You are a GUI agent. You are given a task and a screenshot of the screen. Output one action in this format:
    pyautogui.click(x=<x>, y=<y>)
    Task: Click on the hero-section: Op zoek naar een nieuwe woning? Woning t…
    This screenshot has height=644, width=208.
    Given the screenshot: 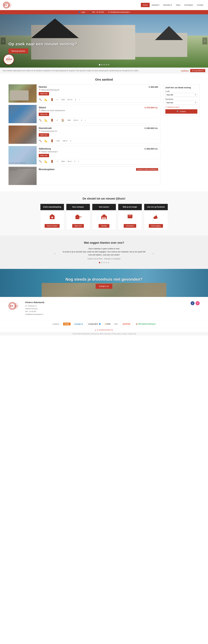 What is the action you would take?
    pyautogui.click(x=104, y=41)
    